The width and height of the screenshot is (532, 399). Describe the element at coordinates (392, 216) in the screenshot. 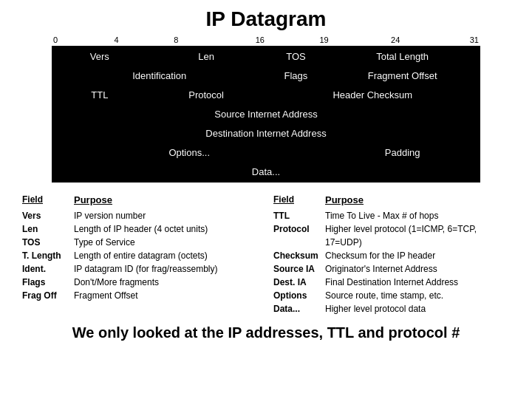

I see `field-row-ttl: TTL Time To Live - Max # of hops` at that location.